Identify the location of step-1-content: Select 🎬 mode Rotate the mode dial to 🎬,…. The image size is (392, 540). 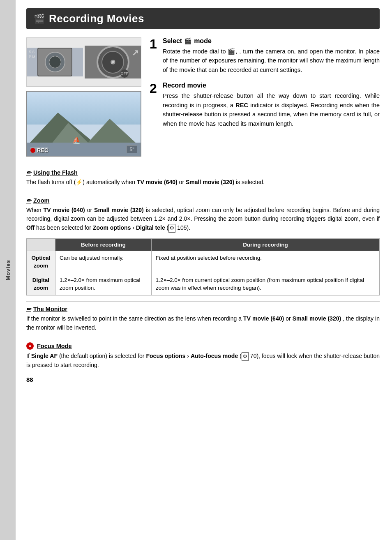
(271, 56).